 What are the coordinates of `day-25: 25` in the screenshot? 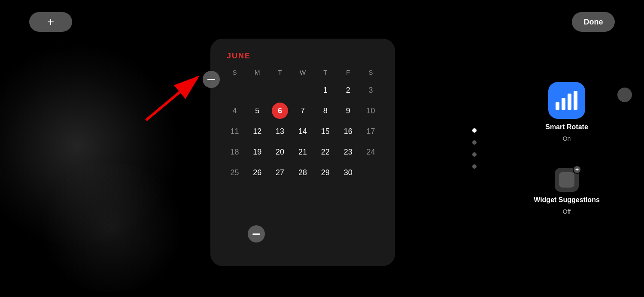 It's located at (234, 173).